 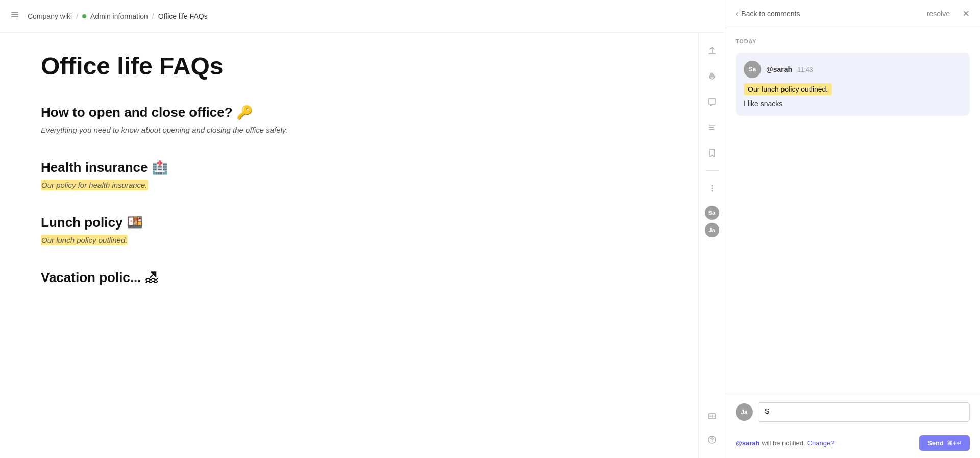 I want to click on breadcrumb-bar: Company wiki / Admin information / Offic…, so click(x=362, y=16).